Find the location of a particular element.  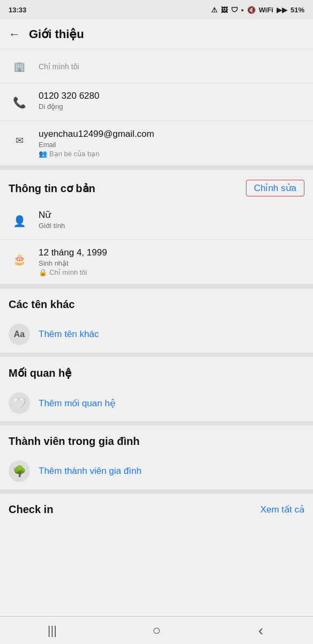

phone-icon: 📞 is located at coordinates (19, 103).